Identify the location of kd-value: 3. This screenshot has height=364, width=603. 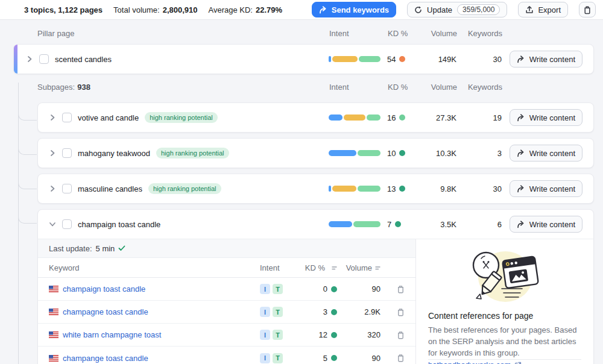
(326, 312).